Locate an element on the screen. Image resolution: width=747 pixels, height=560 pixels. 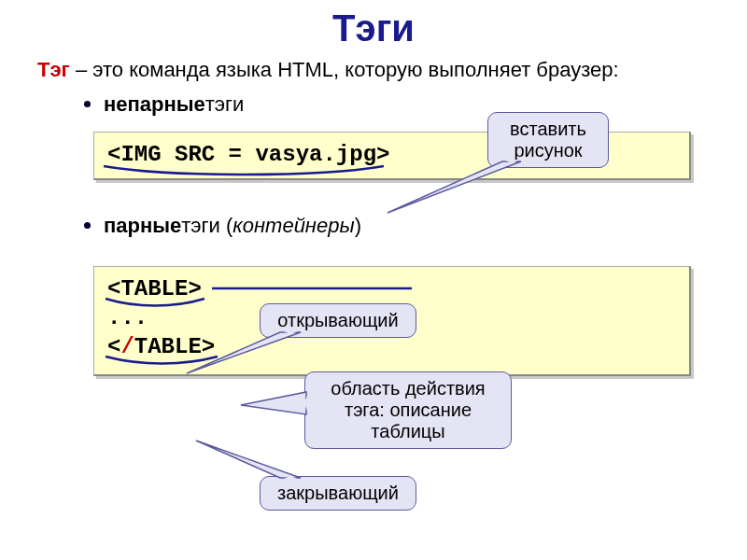
callout-line: открывающий is located at coordinates (338, 320).